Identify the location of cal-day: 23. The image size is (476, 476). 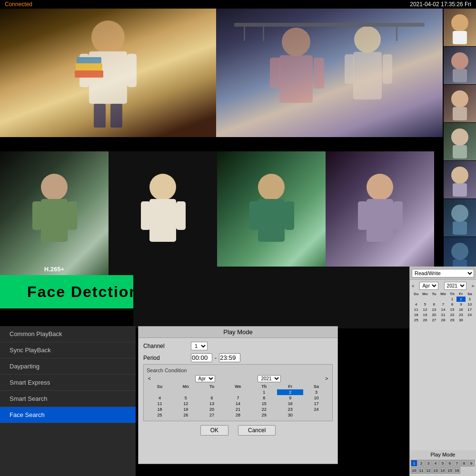
(290, 409).